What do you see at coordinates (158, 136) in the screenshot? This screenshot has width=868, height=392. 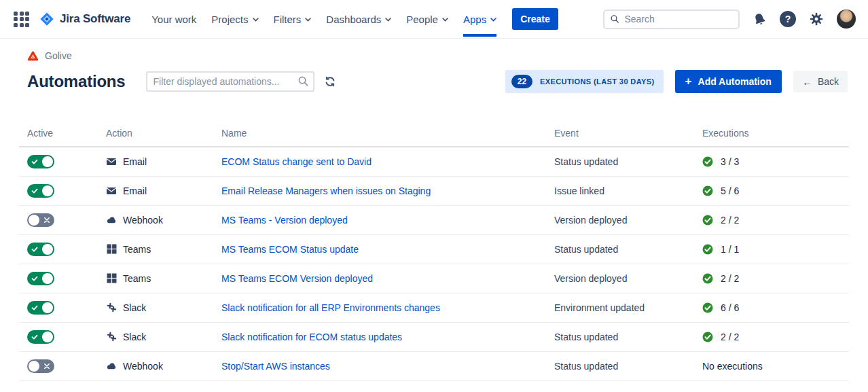 I see `column-header-action: Action` at bounding box center [158, 136].